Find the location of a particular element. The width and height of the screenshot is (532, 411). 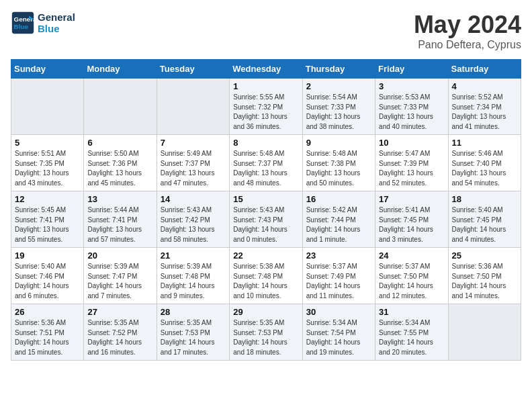

calendar-cell: 29Sunrise: 5:35 AM Sunset: 7:53 PM Dayli… is located at coordinates (266, 332).